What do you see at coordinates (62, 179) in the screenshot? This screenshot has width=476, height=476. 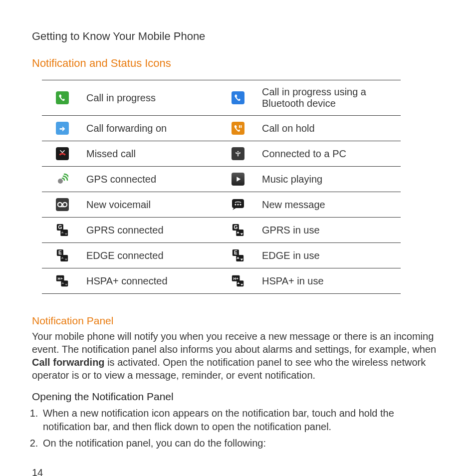 I see `gps-connected-icon` at bounding box center [62, 179].